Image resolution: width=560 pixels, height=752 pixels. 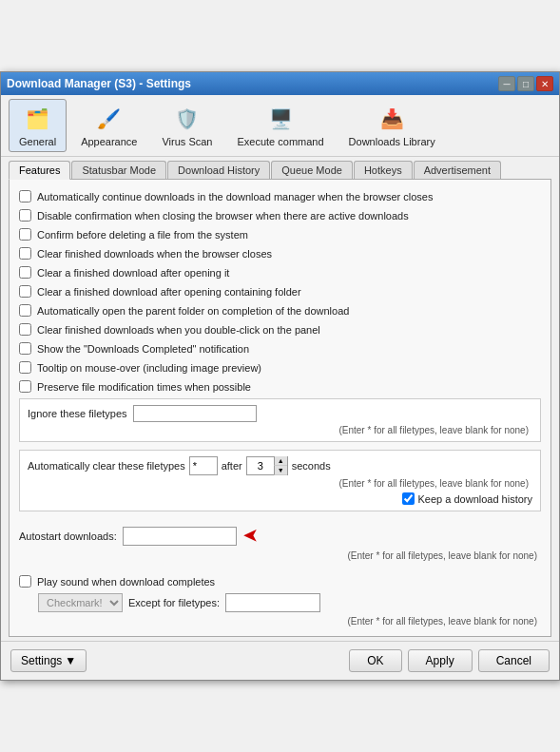 I want to click on checkbox-cb10, so click(x=25, y=367).